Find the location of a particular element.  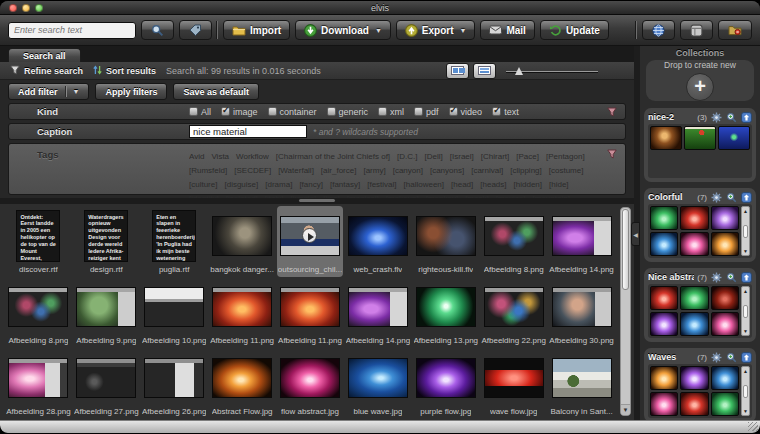

update-button: Update is located at coordinates (574, 30).